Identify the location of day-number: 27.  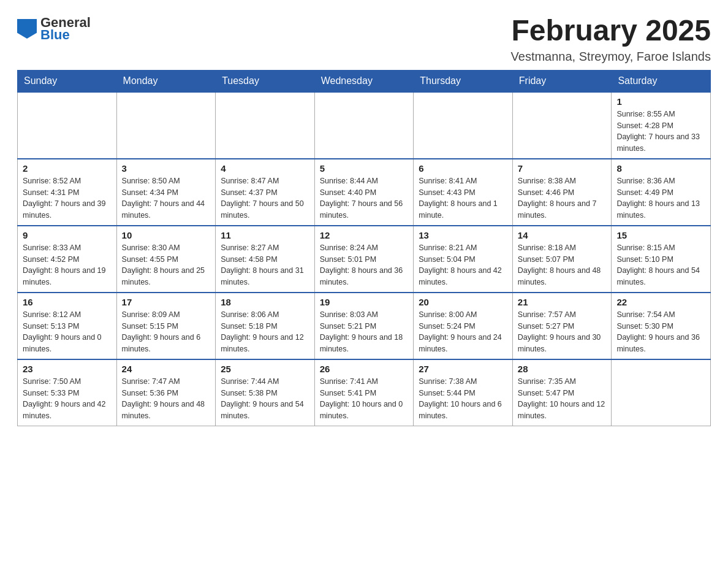
(463, 369).